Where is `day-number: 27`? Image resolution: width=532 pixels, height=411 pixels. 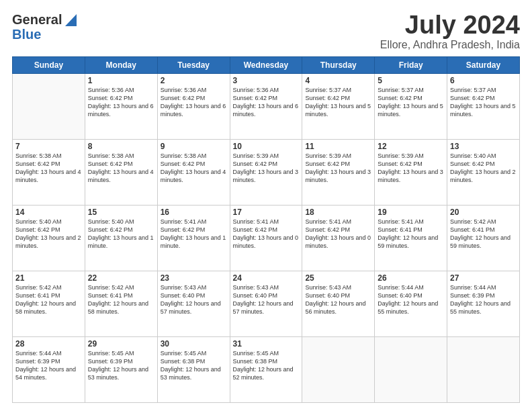
day-number: 27 is located at coordinates (484, 278).